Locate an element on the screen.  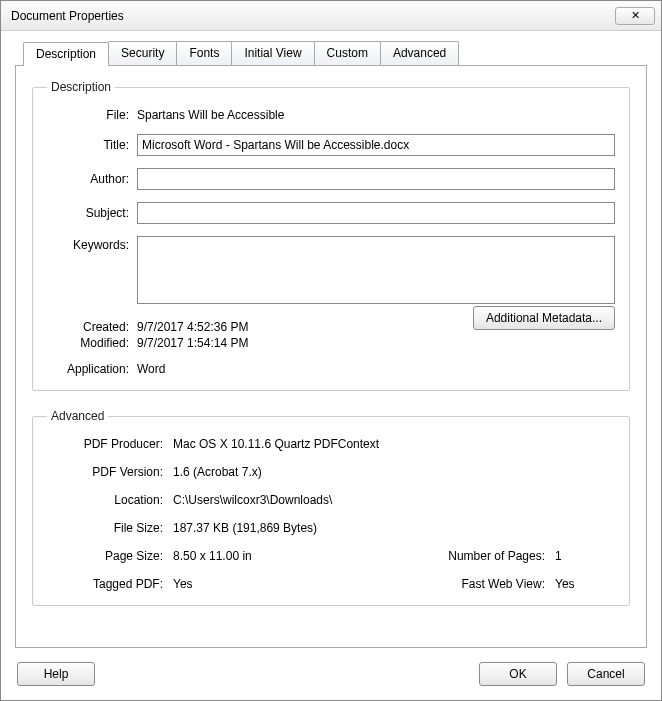
fastweb-value: Yes is located at coordinates (585, 584).